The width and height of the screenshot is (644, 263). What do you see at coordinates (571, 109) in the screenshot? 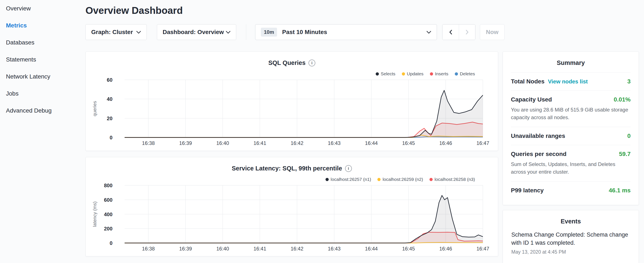
I see `summary-row-capacity-used: Capacity Used 0.01% You are using 28.6 M…` at bounding box center [571, 109].